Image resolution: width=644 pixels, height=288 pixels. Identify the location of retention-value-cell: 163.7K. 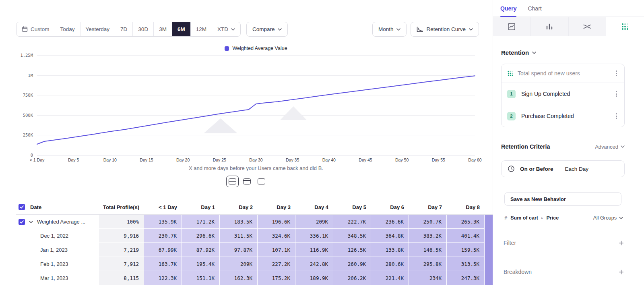
(163, 264).